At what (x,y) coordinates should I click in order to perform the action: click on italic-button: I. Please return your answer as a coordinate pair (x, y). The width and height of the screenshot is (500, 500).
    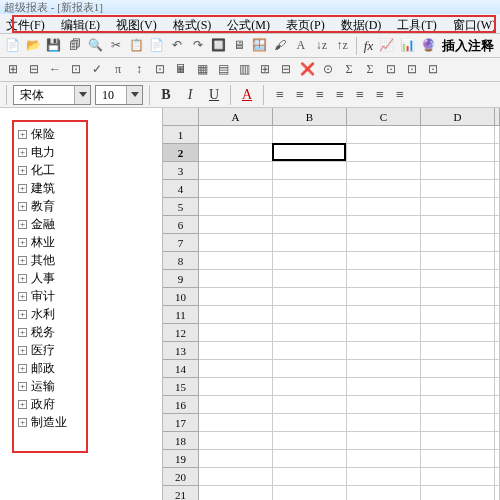
    Looking at the image, I should click on (190, 95).